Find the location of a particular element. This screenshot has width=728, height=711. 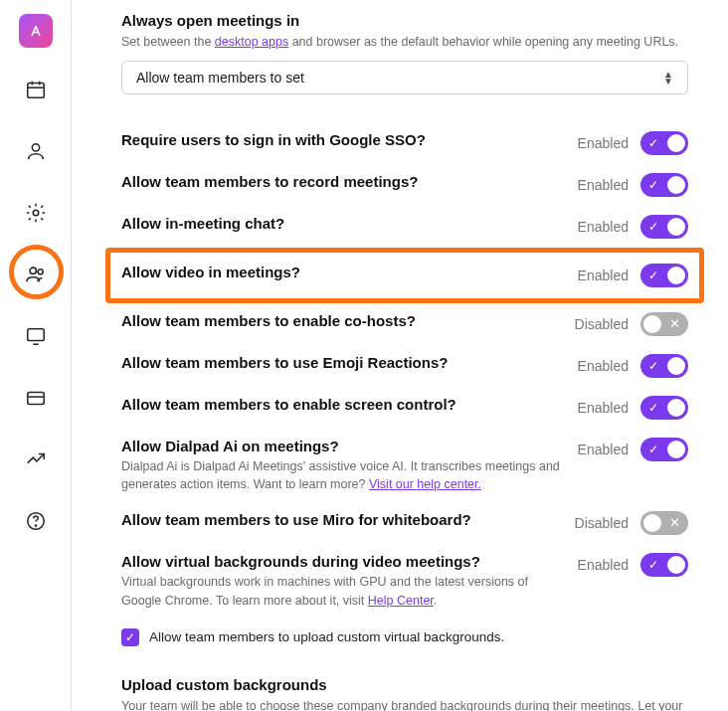

setting-row: Allow team members to enable screen cont… is located at coordinates (405, 408).